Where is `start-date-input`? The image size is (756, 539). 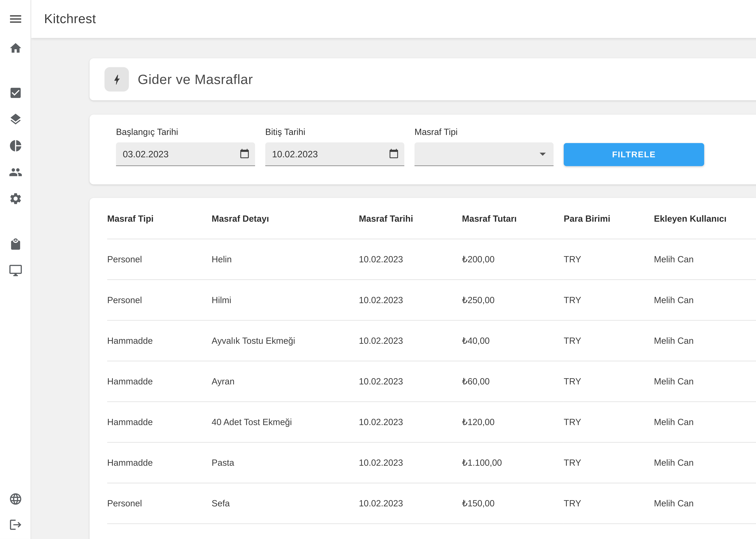
start-date-input is located at coordinates (185, 154).